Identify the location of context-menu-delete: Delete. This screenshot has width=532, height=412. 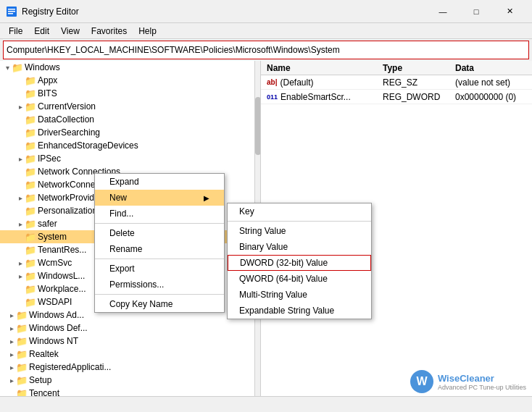
(159, 233).